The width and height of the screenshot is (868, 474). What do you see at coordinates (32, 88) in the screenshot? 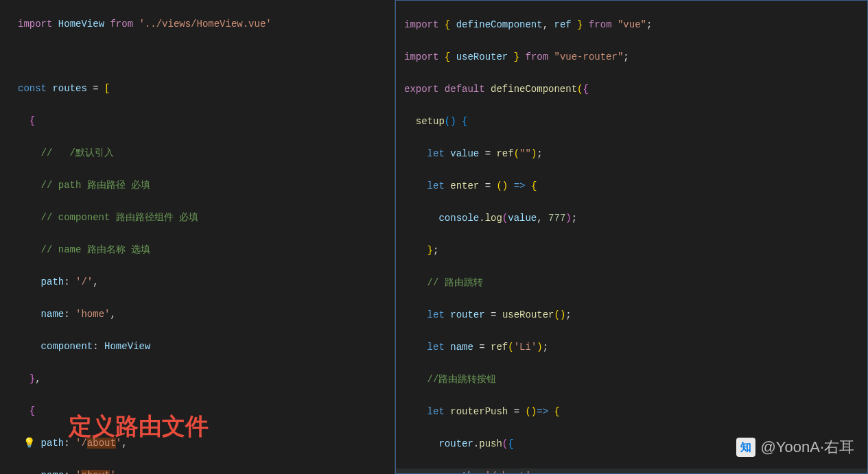
I see `keyword-const: const` at bounding box center [32, 88].